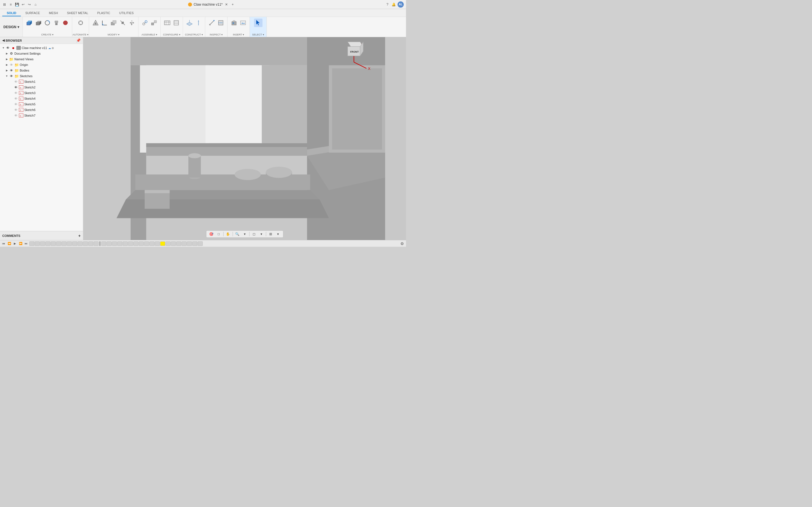 The height and width of the screenshot is (507, 812). Describe the element at coordinates (23, 5) in the screenshot. I see `undo-button: ↩` at that location.